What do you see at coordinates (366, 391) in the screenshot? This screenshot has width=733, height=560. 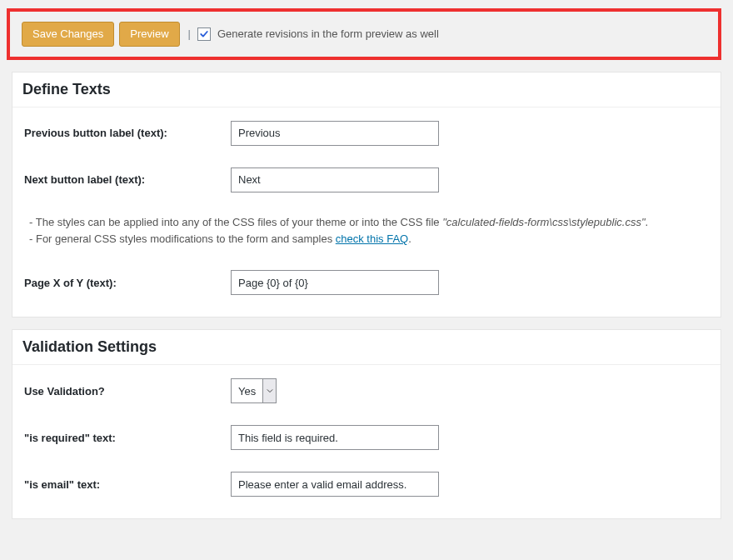 I see `use-validation-row: Use Validation? Yes` at bounding box center [366, 391].